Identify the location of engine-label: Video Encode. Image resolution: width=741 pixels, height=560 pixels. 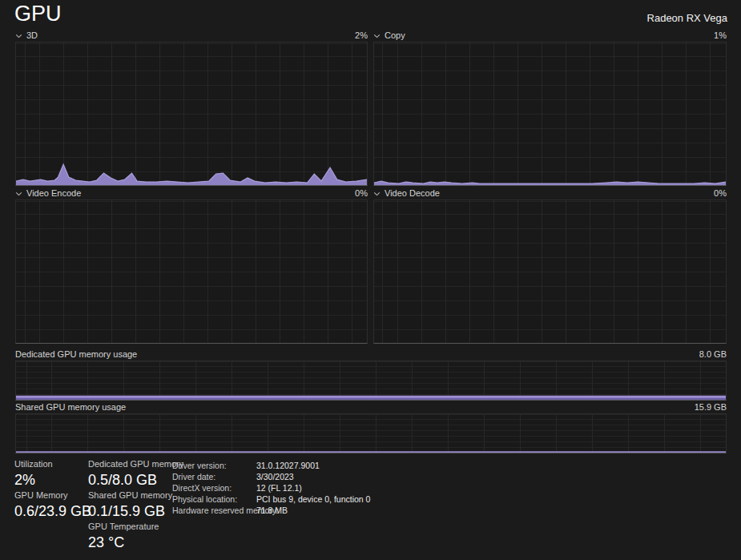
(54, 194).